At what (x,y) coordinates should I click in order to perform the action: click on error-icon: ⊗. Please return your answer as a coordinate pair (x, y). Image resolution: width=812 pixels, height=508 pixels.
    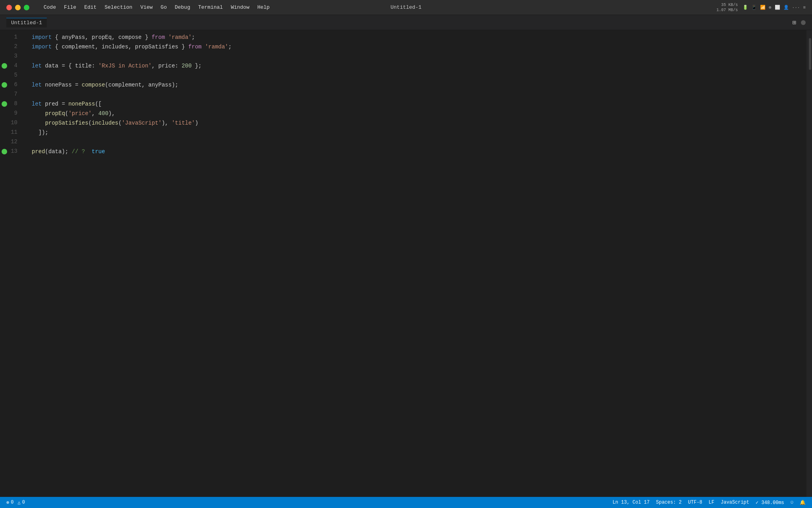
    Looking at the image, I should click on (8, 502).